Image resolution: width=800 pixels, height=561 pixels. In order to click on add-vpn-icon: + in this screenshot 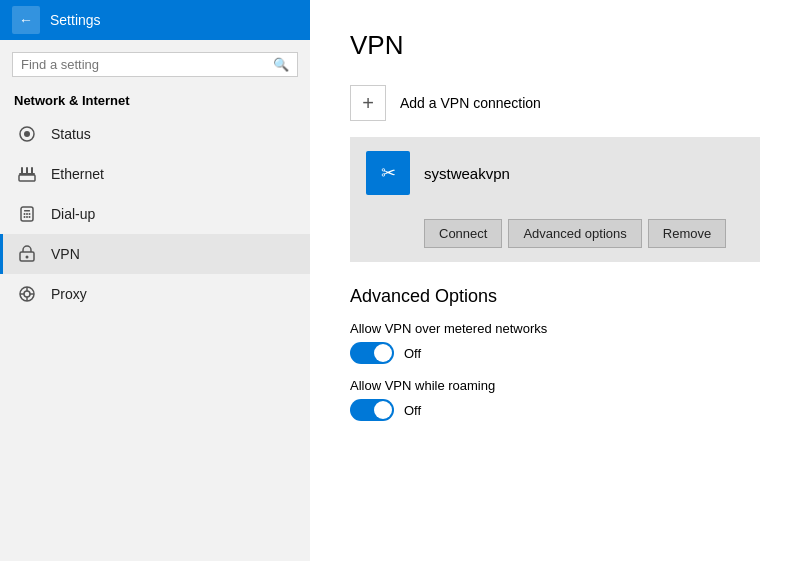, I will do `click(368, 103)`.